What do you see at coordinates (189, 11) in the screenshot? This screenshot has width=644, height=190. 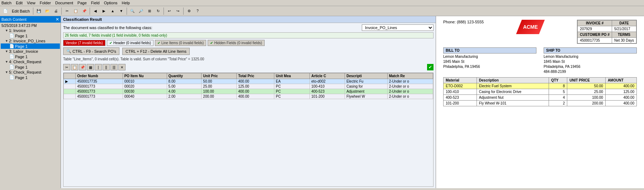 I see `settings-btn: ⚙` at bounding box center [189, 11].